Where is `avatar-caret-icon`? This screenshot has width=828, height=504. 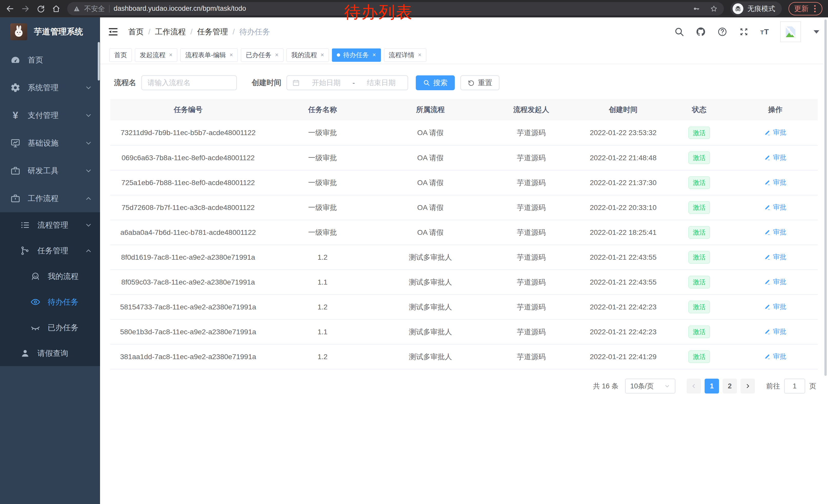
avatar-caret-icon is located at coordinates (817, 32).